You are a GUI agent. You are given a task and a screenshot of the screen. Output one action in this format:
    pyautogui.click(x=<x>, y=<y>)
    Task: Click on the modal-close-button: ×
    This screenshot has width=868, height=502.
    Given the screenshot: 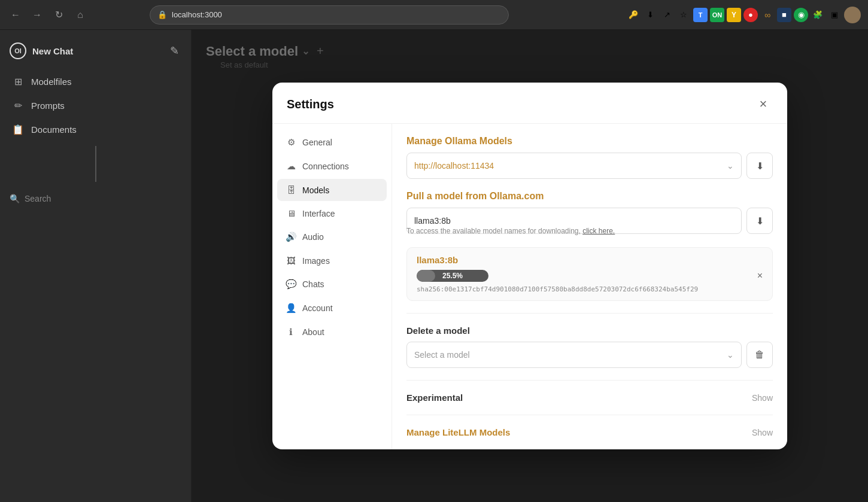 What is the action you would take?
    pyautogui.click(x=763, y=104)
    